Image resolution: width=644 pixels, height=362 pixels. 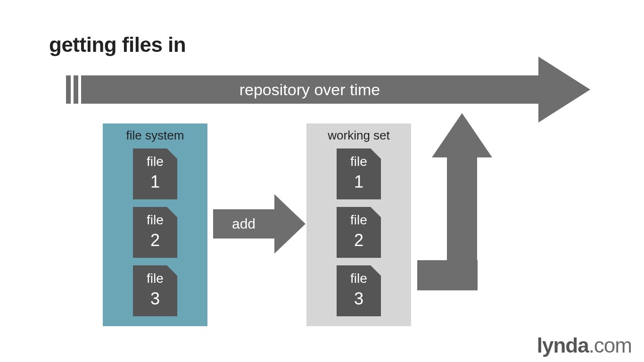 I want to click on working-set-title: working set, so click(x=359, y=136).